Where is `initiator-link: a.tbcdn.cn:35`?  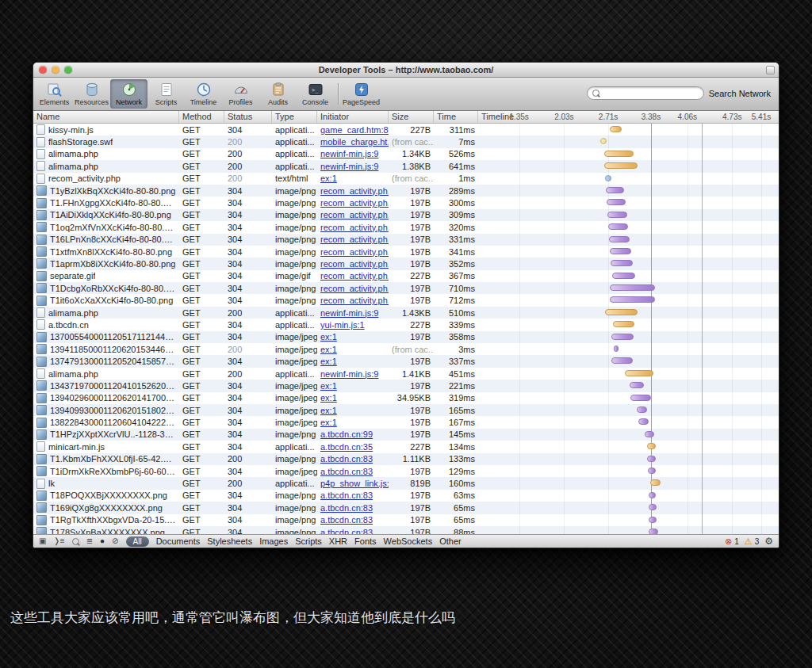 initiator-link: a.tbcdn.cn:35 is located at coordinates (347, 447).